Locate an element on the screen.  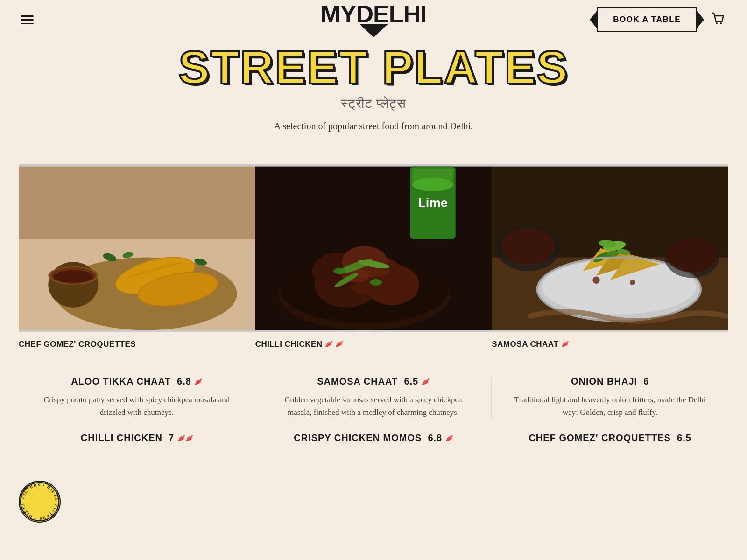
svg-text: HARAPPA SMOKED AUBER... is located at coordinates (311, 319).